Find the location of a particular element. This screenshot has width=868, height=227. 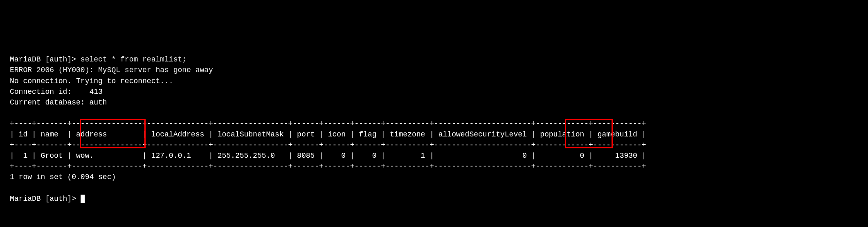

result-summary: 1 row in set (0.094 sec) is located at coordinates (63, 177).